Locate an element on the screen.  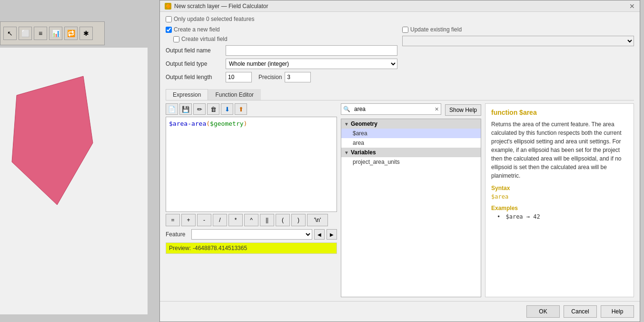
top-options-row: Only update 0 selected features is located at coordinates (400, 19).